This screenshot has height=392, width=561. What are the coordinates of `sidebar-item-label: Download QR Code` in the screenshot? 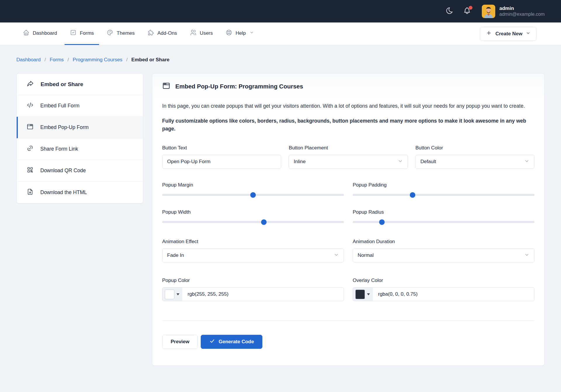 It's located at (63, 170).